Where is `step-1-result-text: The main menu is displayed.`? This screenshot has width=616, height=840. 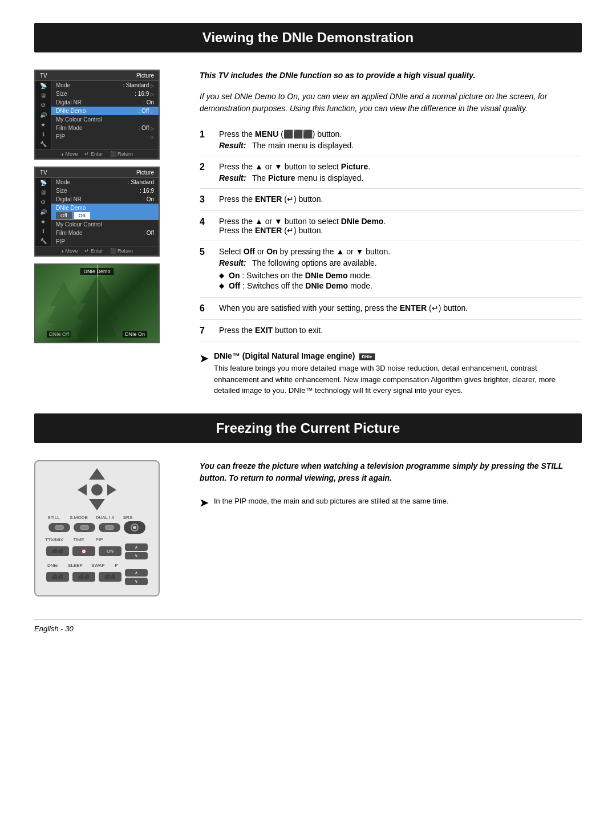
step-1-result-text: The main menu is displayed. is located at coordinates (303, 145).